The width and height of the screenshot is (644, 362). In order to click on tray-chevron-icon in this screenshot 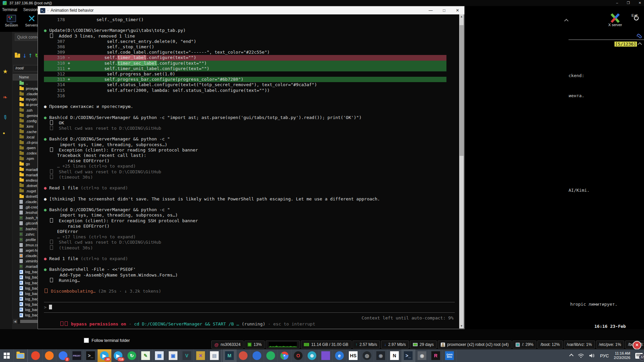, I will do `click(572, 356)`.